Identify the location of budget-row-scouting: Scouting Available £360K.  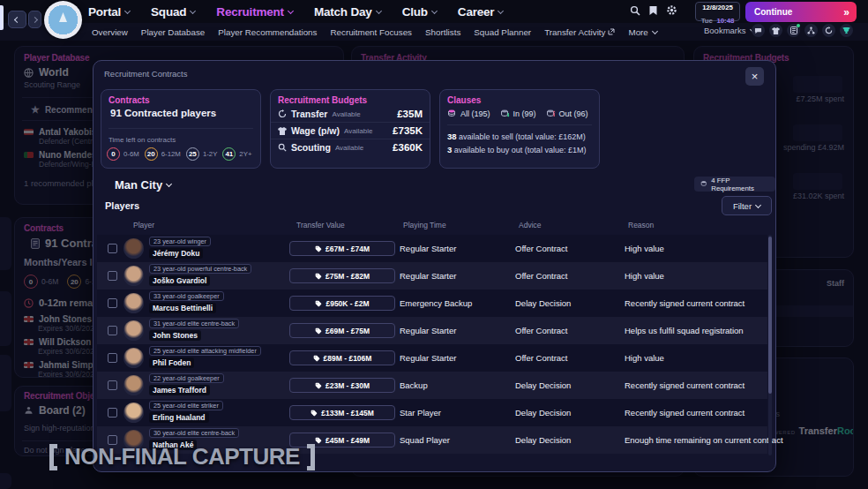
(350, 147).